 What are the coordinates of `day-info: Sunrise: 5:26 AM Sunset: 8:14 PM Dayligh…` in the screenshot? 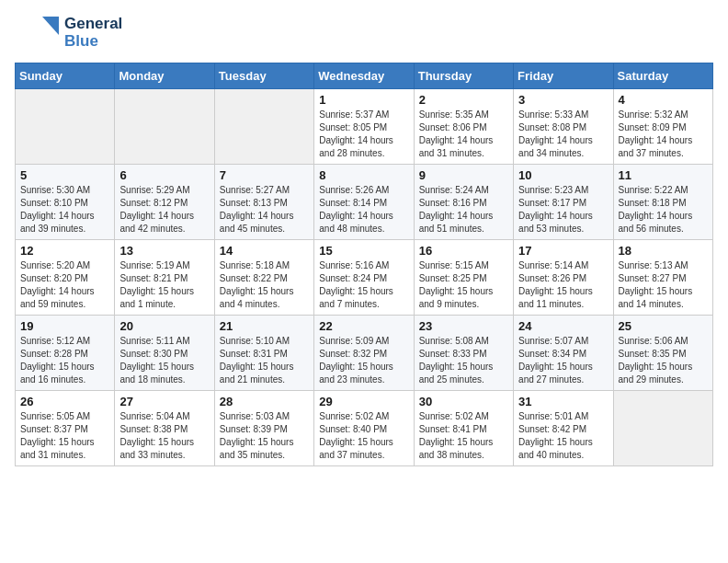 It's located at (364, 210).